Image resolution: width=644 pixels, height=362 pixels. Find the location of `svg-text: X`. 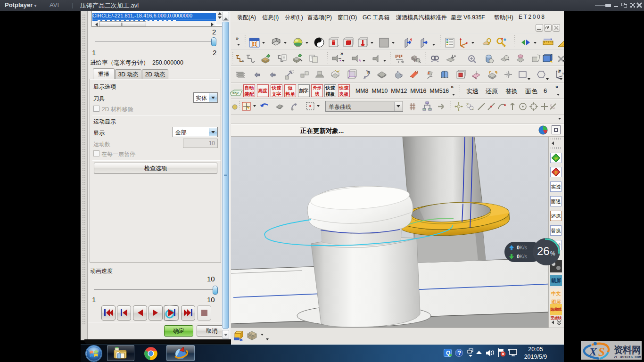

svg-text: X is located at coordinates (593, 352).